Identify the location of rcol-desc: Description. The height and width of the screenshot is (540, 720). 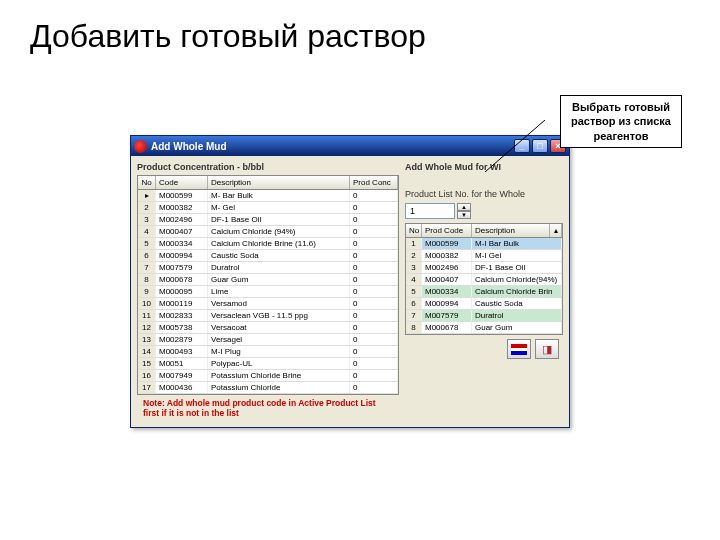
(511, 230).